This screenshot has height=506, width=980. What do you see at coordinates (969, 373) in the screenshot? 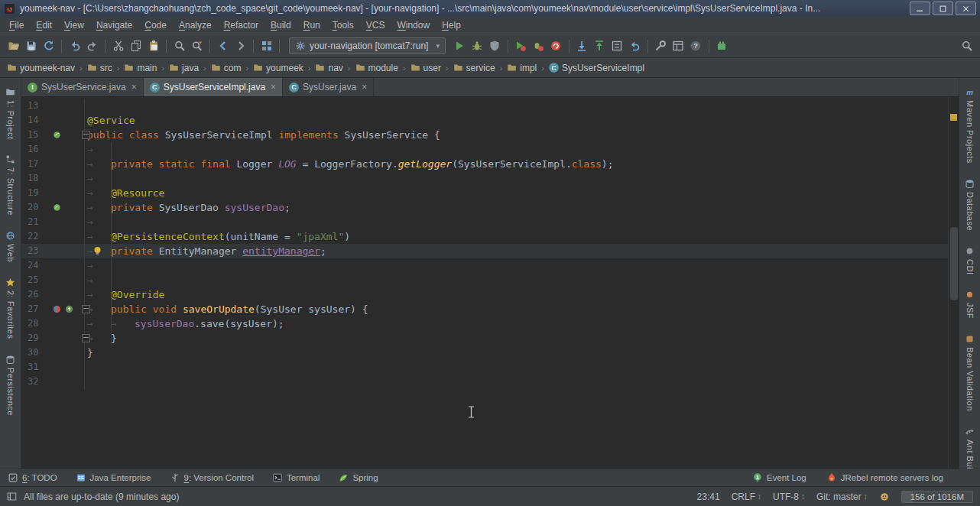
I see `toolwindow-button-bean-validation: Bean Validation` at bounding box center [969, 373].